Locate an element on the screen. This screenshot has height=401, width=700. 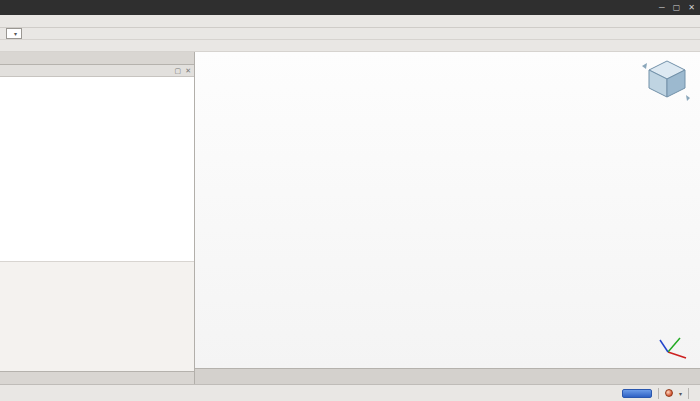
close-panel-icon: ✕ is located at coordinates (188, 71).